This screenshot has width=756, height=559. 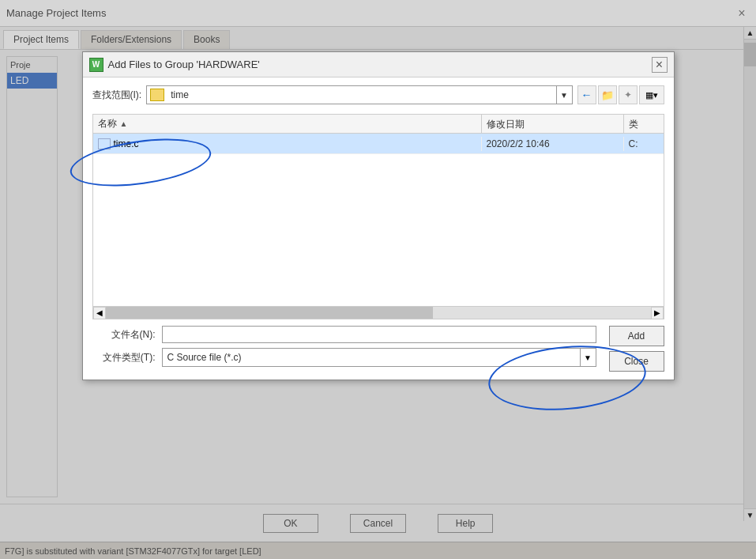 I want to click on file-list-header: 名称 ▲ 修改日期 类, so click(x=378, y=124).